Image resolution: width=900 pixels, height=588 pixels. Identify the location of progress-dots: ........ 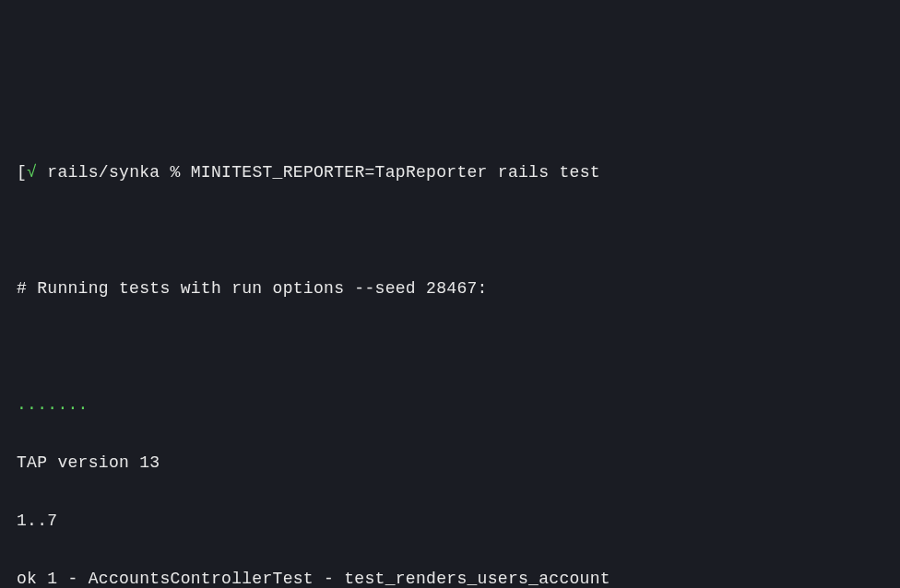
(450, 406).